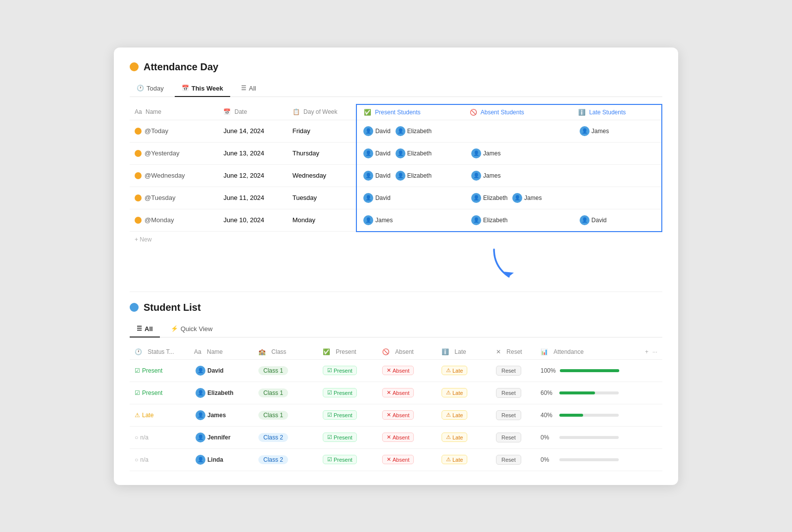 Image resolution: width=792 pixels, height=532 pixels. What do you see at coordinates (322, 131) in the screenshot?
I see `row-day: Friday` at bounding box center [322, 131].